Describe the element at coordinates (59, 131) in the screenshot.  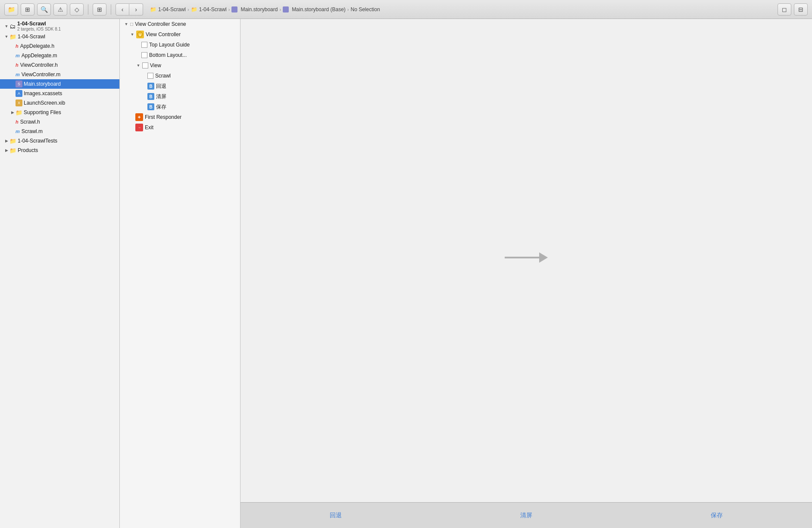
I see `sidebar-item-scrawl-m: m Scrawl.m` at that location.